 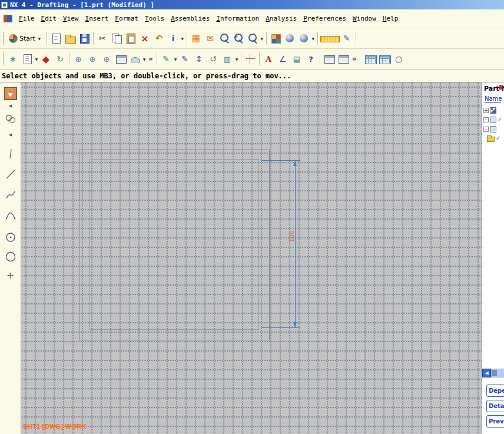 I want to click on circle-tool-icon: ○, so click(x=399, y=59).